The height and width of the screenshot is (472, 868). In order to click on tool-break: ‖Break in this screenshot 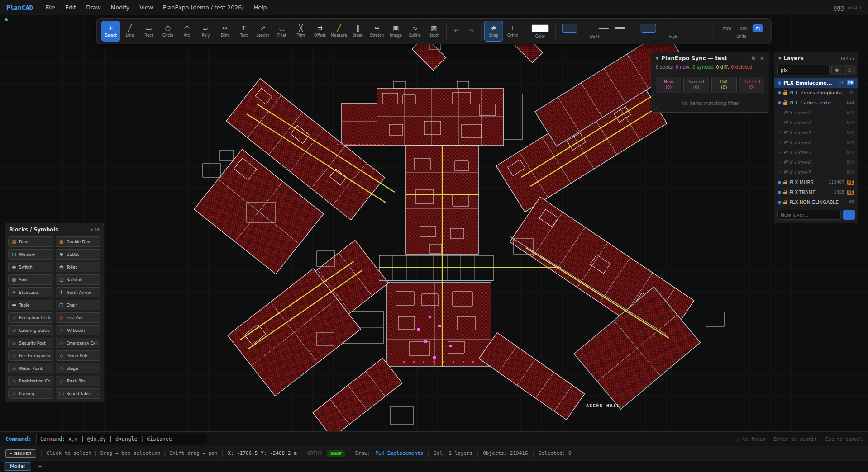, I will do `click(358, 31)`.